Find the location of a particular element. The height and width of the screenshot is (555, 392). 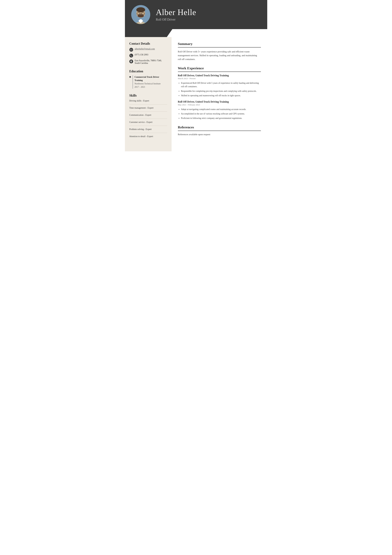

address-contact-item: East Araceliville, 70891-7540, South Car… is located at coordinates (148, 62).